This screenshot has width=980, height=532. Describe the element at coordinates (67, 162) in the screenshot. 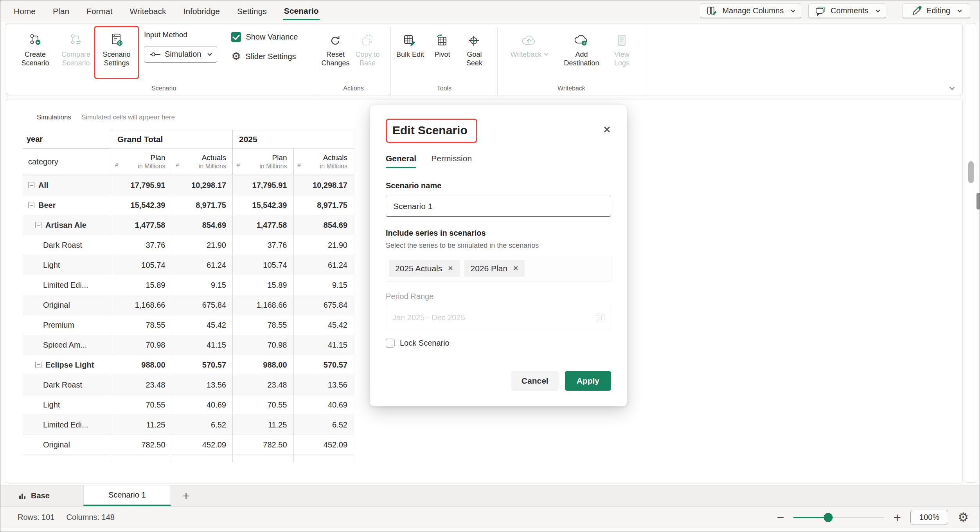

I see `column-dimension-header: category` at that location.